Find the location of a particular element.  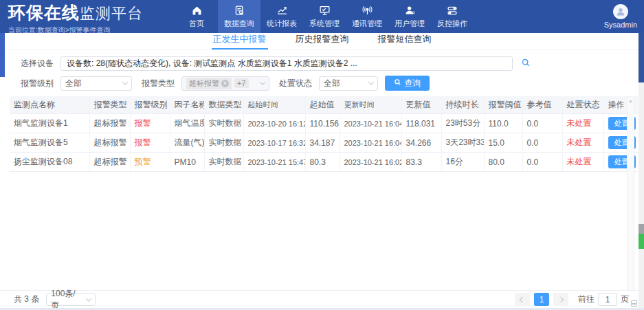

page-scrollbar is located at coordinates (641, 172).